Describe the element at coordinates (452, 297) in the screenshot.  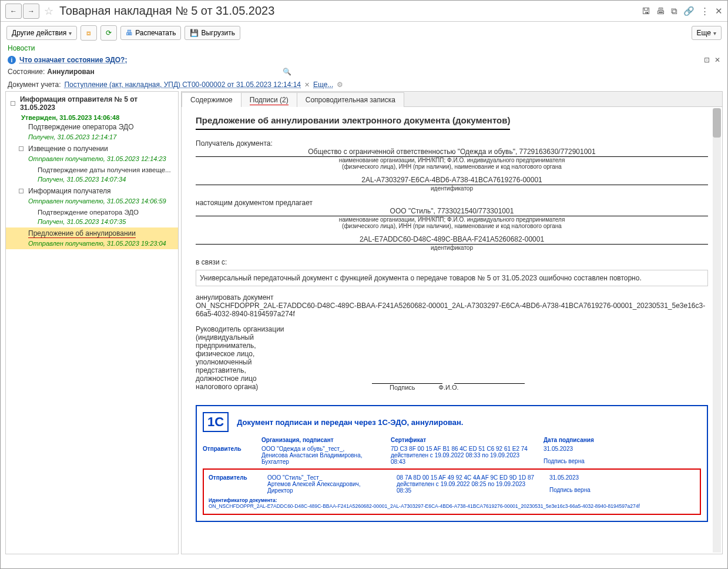
I see `cancel-label: аннулировать документ` at that location.